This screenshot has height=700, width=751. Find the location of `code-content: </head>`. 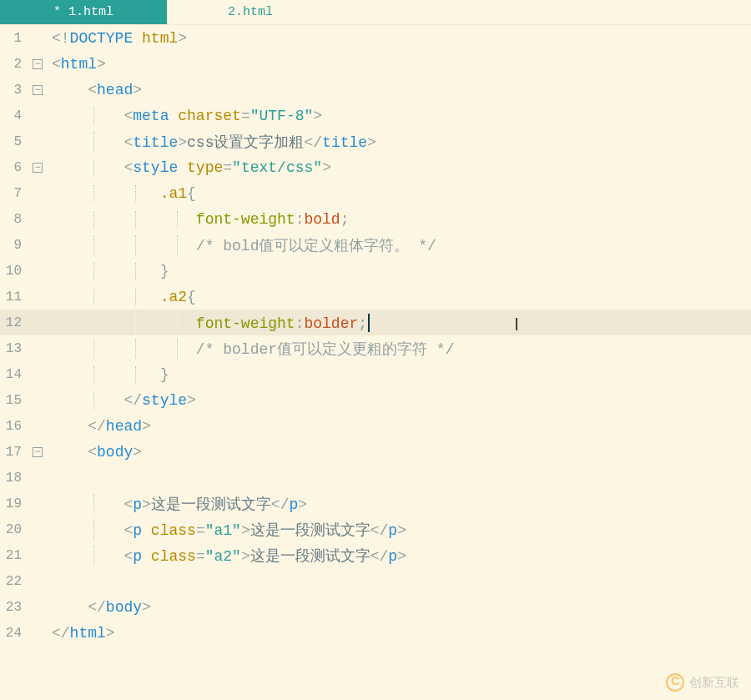

code-content: </head> is located at coordinates (399, 426).